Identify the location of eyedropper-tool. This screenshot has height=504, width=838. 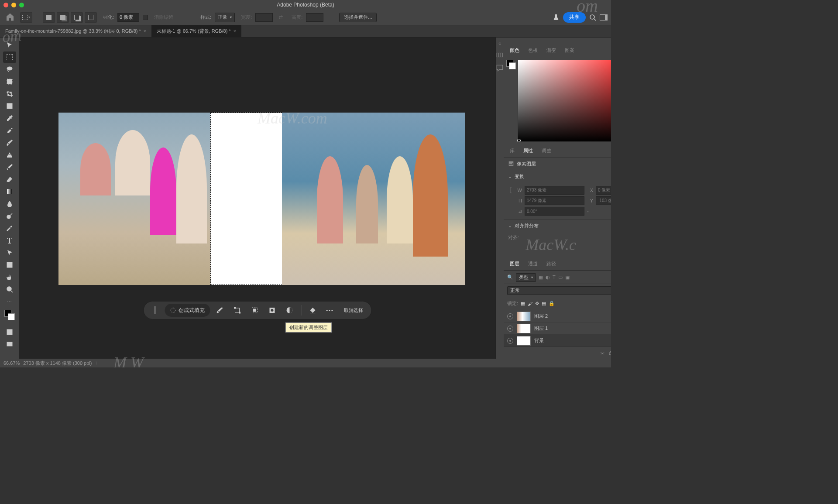
(10, 118).